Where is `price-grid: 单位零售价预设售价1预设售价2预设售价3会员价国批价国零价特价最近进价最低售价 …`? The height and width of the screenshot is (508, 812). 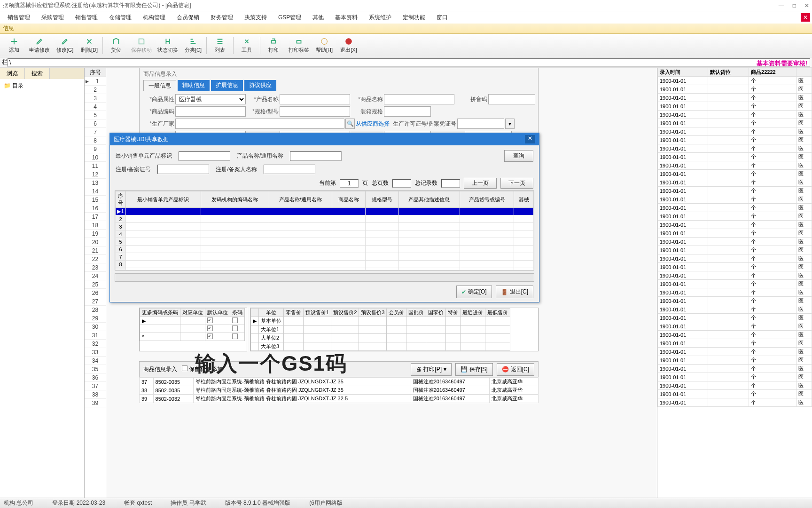
price-grid: 单位零售价预设售价1预设售价2预设售价3会员价国批价国零价特价最近进价最低售价 … is located at coordinates (381, 329).